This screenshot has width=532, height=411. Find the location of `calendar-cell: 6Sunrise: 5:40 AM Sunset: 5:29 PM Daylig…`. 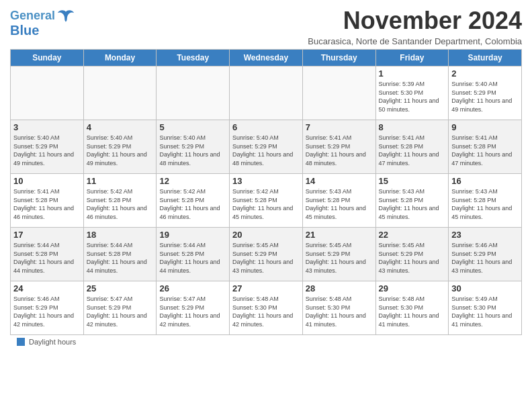

calendar-cell: 6Sunrise: 5:40 AM Sunset: 5:29 PM Daylig… is located at coordinates (266, 147).